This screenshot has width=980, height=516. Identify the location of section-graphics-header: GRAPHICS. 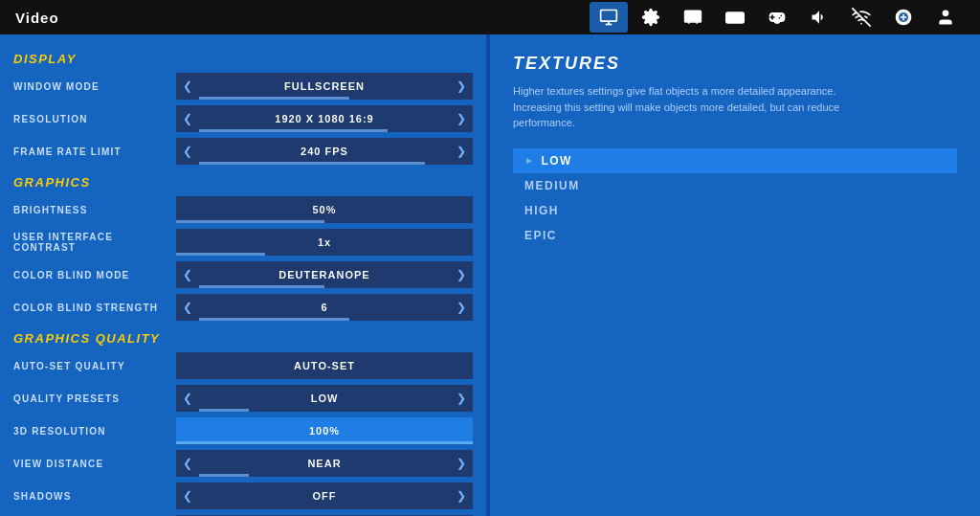
(243, 180).